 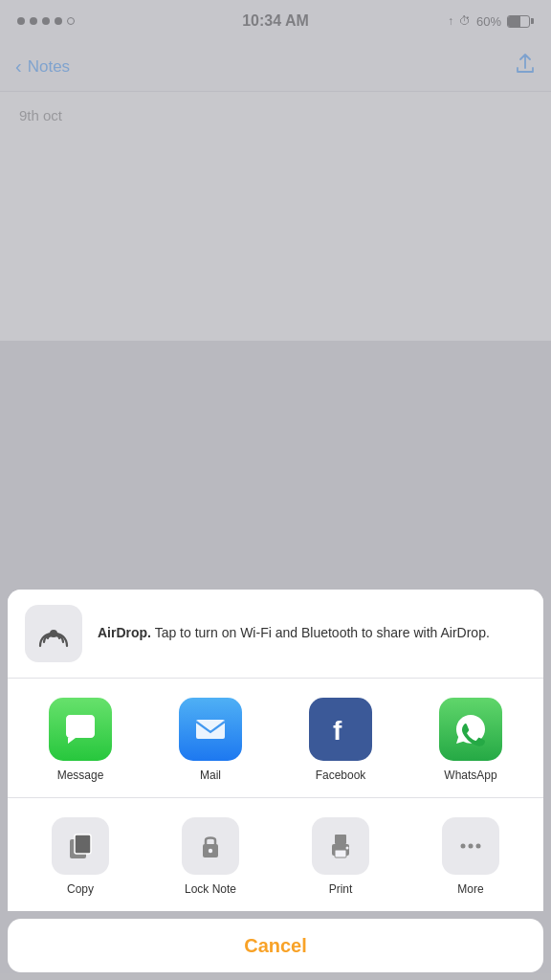 I want to click on app-mail: Mail, so click(x=210, y=740).